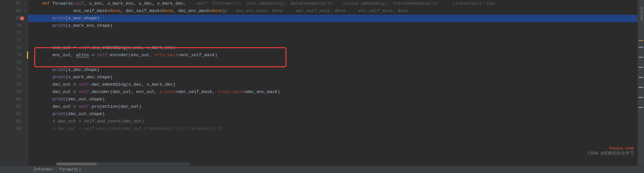 The width and height of the screenshot is (644, 173). Describe the element at coordinates (318, 11) in the screenshot. I see `inlay-hint: dec_enc_mask: None dec_self_mask: None e…` at that location.